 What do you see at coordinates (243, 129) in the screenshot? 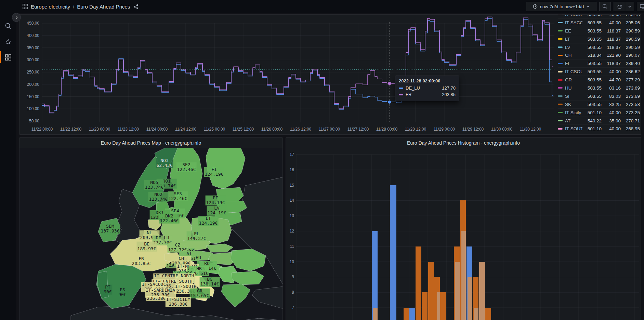
I see `x-axis-tick-label: 11/25 12:00` at bounding box center [243, 129].